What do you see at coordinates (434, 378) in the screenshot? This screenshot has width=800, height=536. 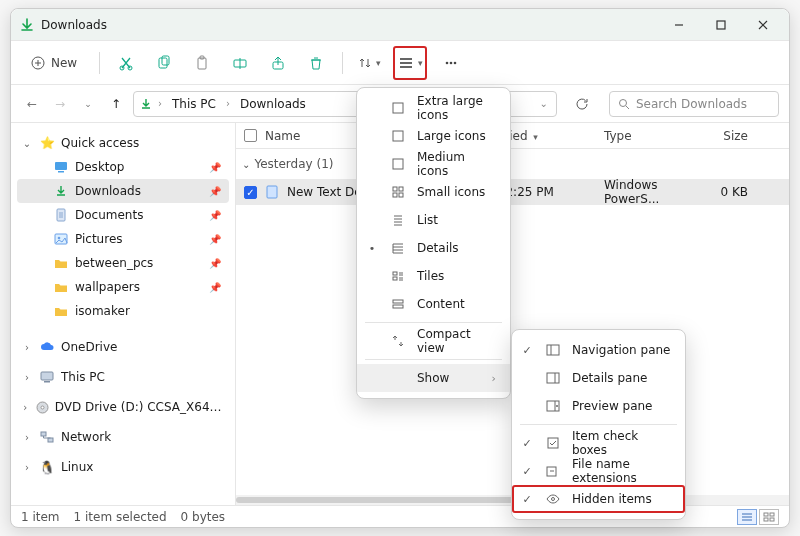 I see `menu-item-show: Show›` at bounding box center [434, 378].